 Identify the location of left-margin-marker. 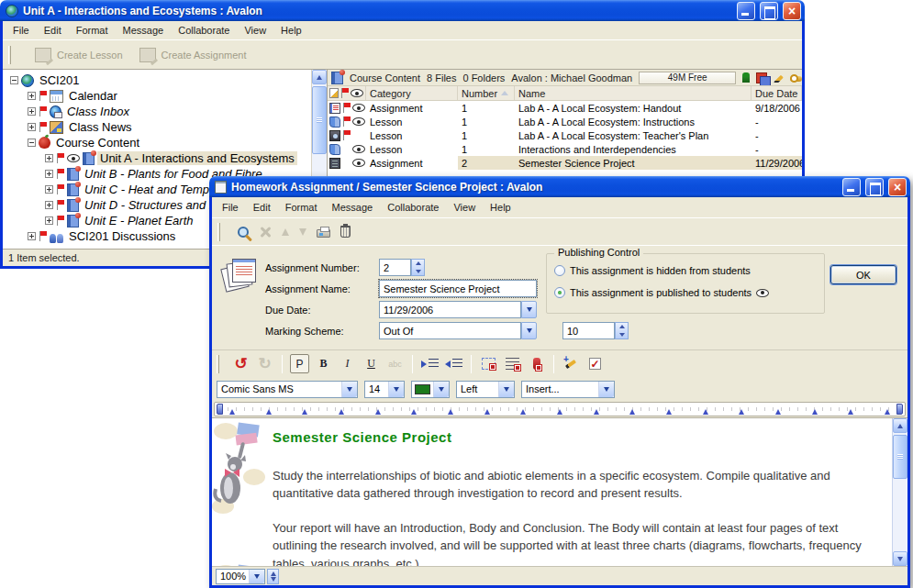
(220, 409).